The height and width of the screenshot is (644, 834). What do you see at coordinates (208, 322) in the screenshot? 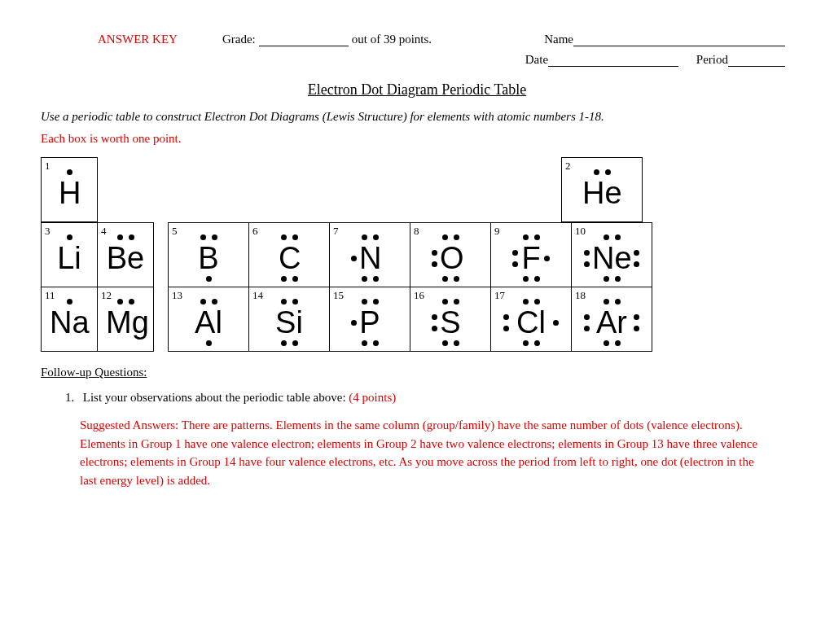
I see `element-symbol: Al` at bounding box center [208, 322].